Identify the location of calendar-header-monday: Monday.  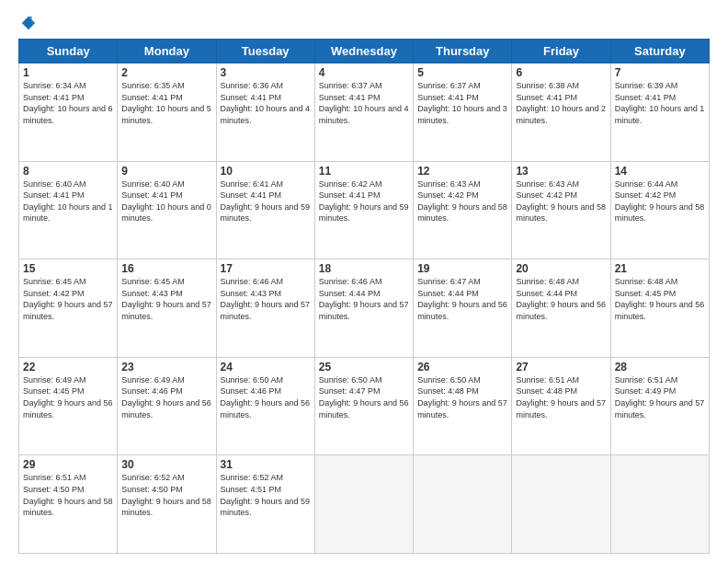
(167, 52).